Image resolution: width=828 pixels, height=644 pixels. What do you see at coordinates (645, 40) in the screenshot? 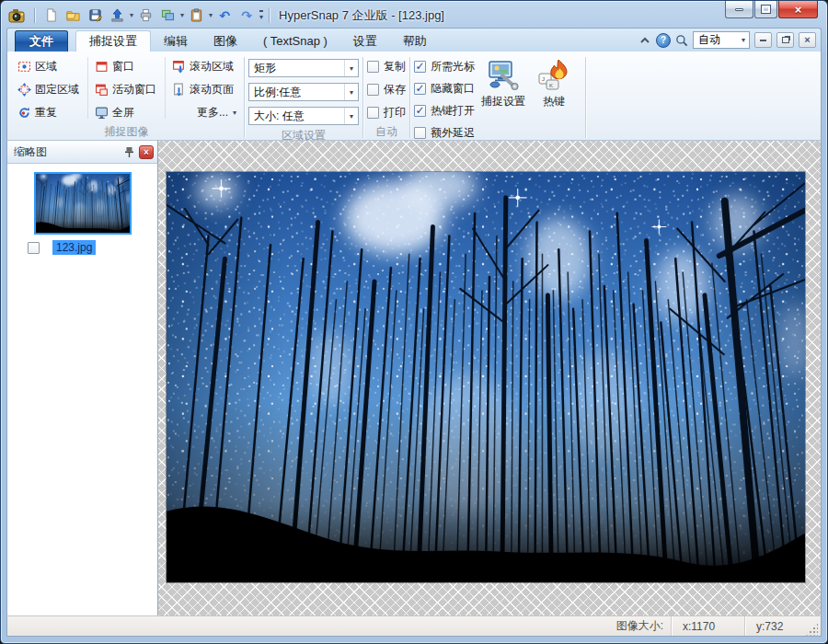
I see `collapse-ribbon-icon` at bounding box center [645, 40].